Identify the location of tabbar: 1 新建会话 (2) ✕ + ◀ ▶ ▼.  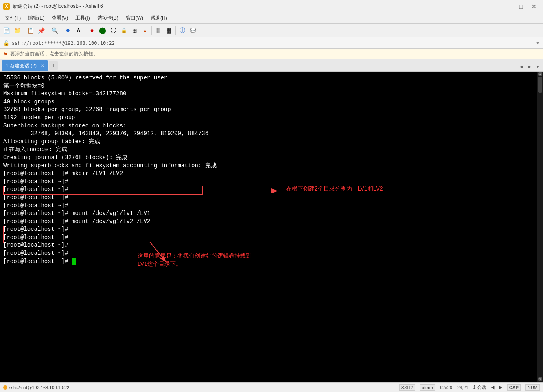
(272, 66).